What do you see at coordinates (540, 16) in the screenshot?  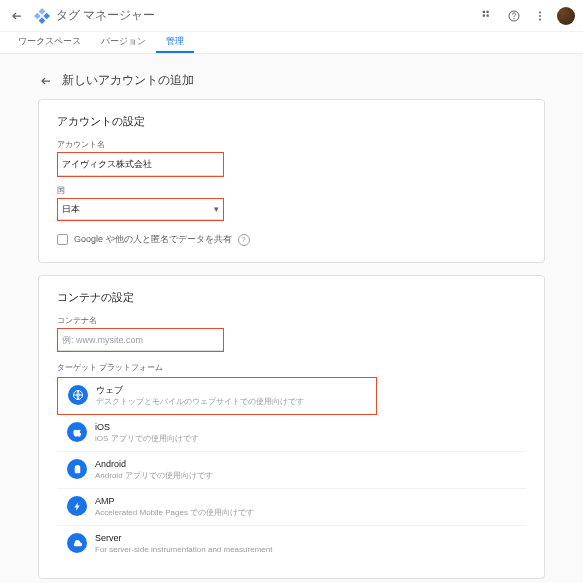 I see `more-menu-icon` at bounding box center [540, 16].